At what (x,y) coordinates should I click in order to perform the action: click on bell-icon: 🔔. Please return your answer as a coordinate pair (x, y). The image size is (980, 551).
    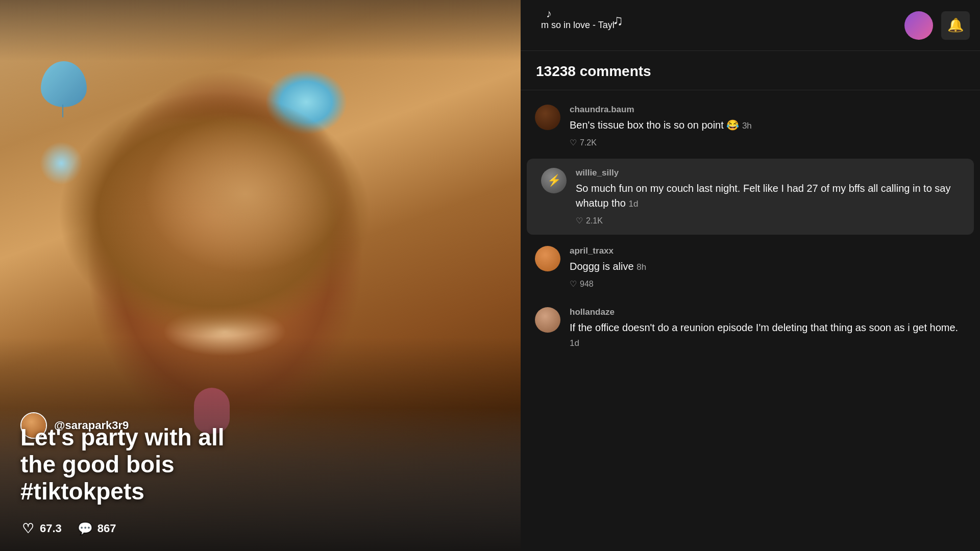
    Looking at the image, I should click on (955, 26).